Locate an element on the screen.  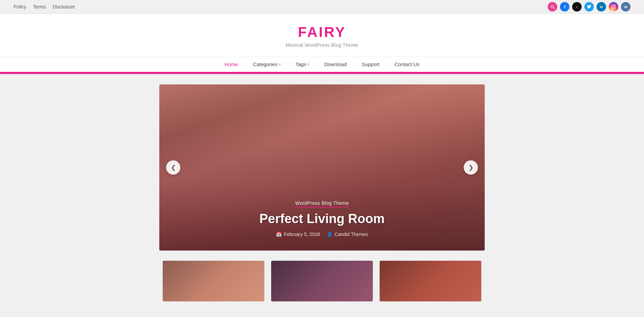
facebook-icon: f is located at coordinates (565, 7).